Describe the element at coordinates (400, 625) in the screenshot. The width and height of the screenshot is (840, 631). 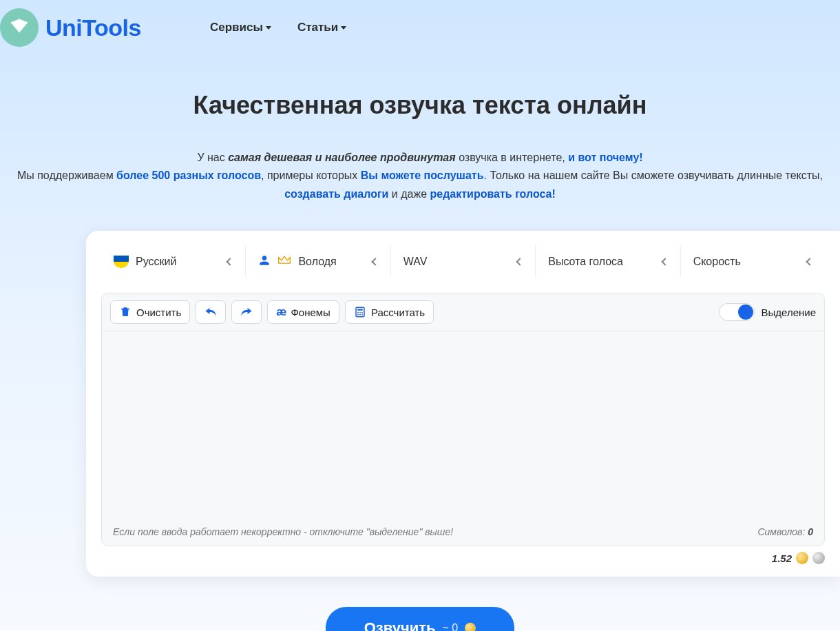
I see `voice-button-label: Озвучить` at that location.